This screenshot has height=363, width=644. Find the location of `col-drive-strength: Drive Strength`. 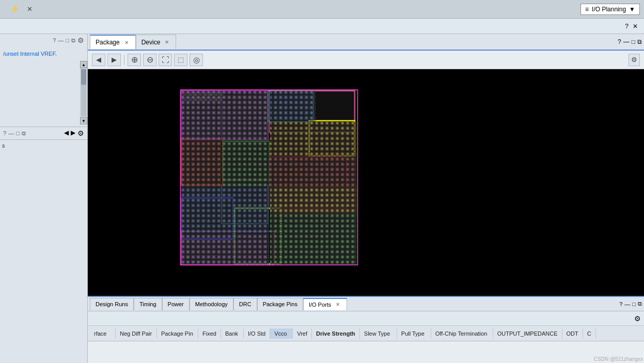

col-drive-strength: Drive Strength is located at coordinates (336, 334).